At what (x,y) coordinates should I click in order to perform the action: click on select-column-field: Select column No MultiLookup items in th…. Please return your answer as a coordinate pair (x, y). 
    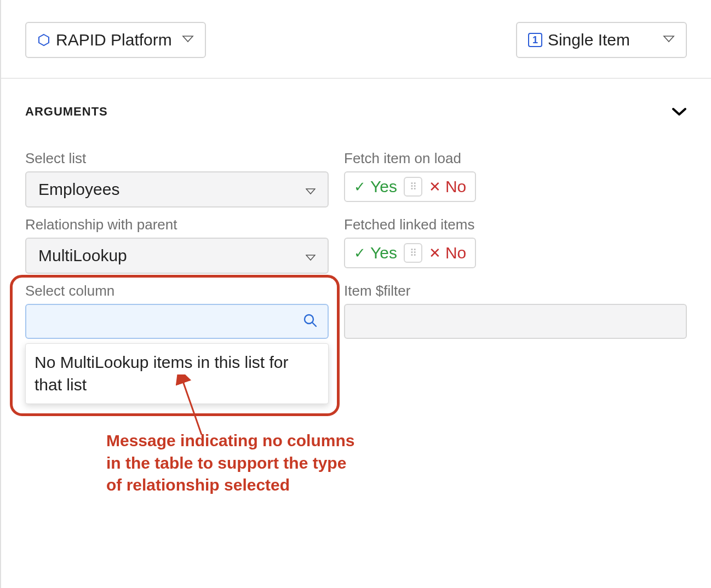
    Looking at the image, I should click on (177, 342).